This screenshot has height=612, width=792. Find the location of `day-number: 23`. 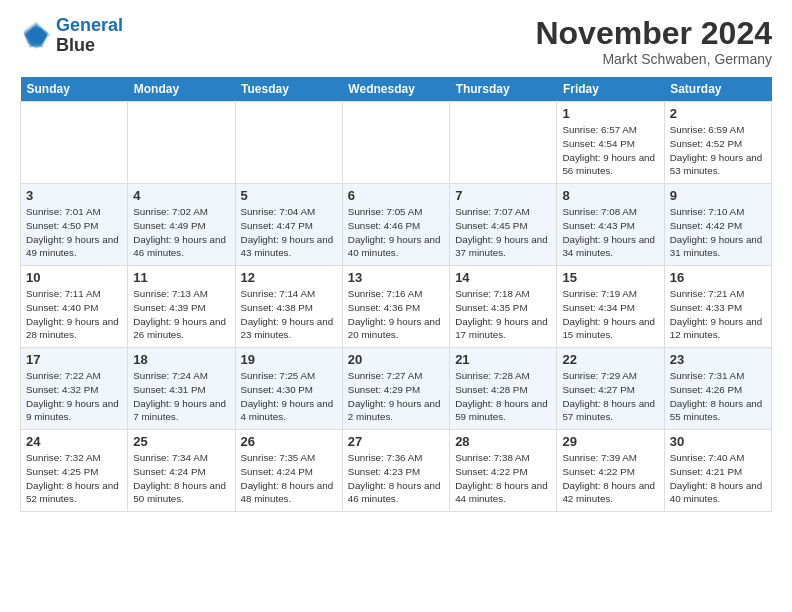

day-number: 23 is located at coordinates (718, 360).